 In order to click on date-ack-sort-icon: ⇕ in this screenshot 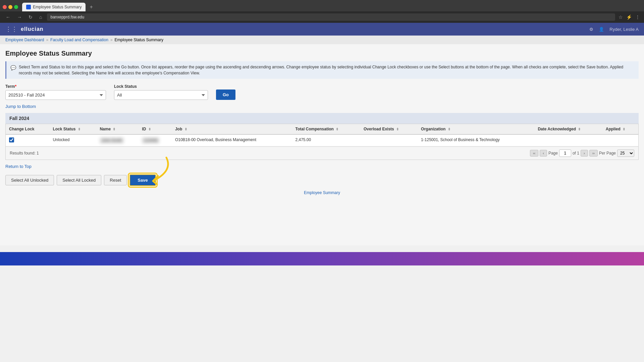, I will do `click(579, 129)`.